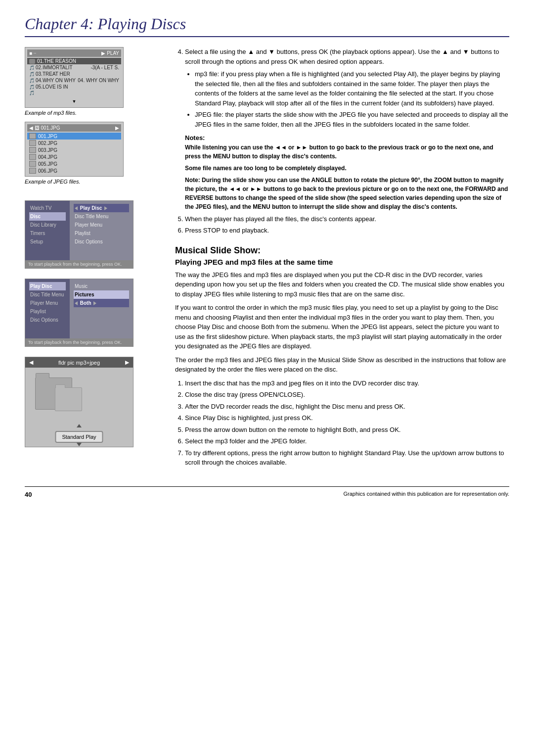 The image size is (534, 756). Describe the element at coordinates (94, 182) in the screenshot. I see `jpeg-caption: Example of JPEG files.` at that location.